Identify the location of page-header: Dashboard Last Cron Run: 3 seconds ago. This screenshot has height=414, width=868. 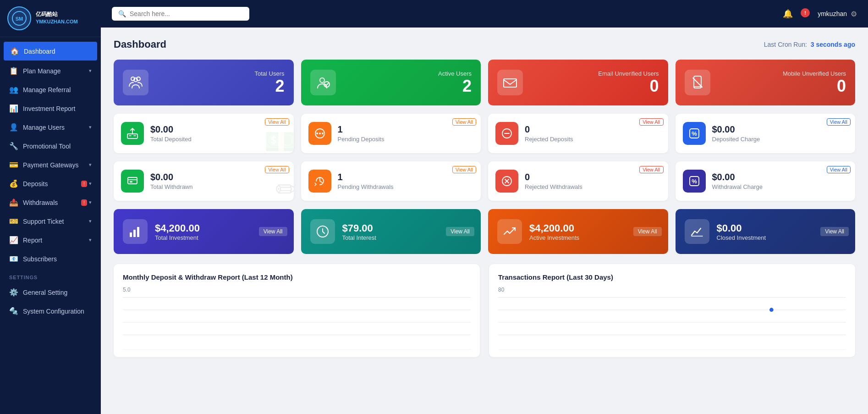
(484, 44).